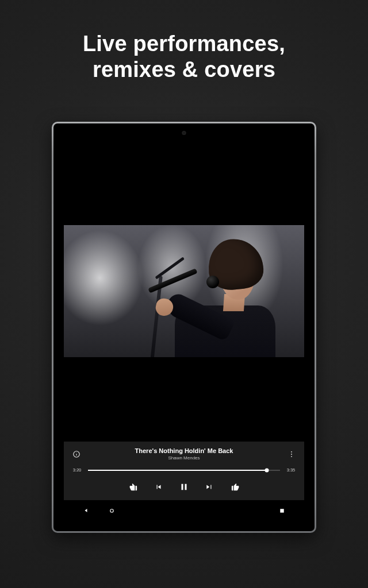 The height and width of the screenshot is (588, 368). I want to click on player-controls, so click(184, 487).